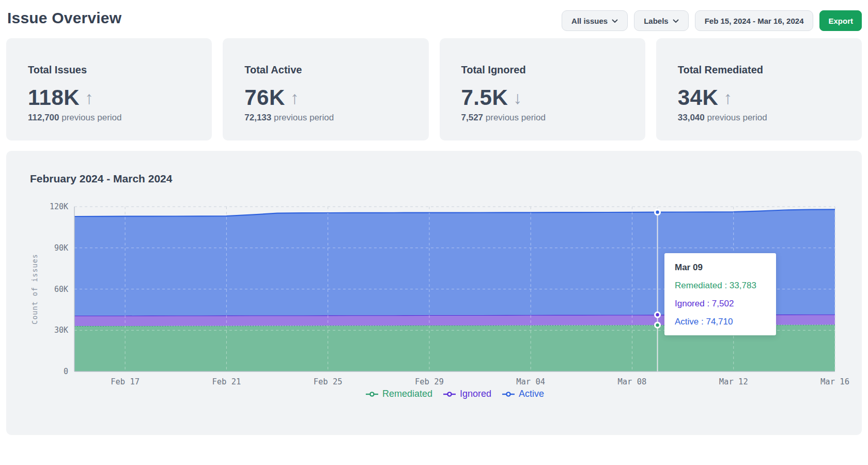 Image resolution: width=868 pixels, height=465 pixels. Describe the element at coordinates (754, 21) in the screenshot. I see `date-range-label: Feb 15, 2024 - Mar 16, 2024` at that location.